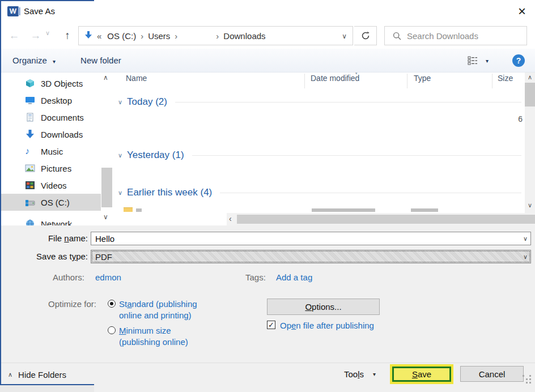 This screenshot has height=392, width=535. Describe the element at coordinates (530, 143) in the screenshot. I see `vertical-scrollbar: ∧ ∨` at that location.